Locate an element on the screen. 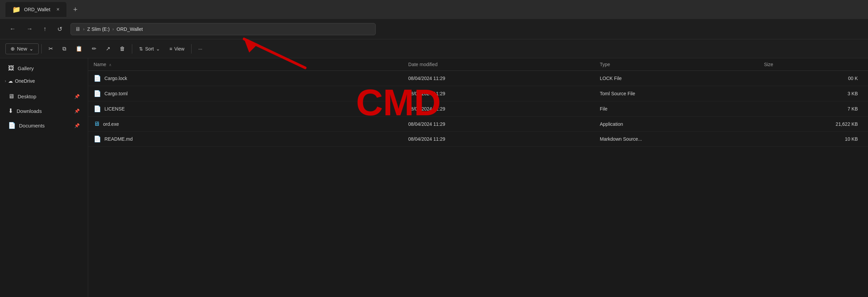 The width and height of the screenshot is (868, 297). file-name-cell: 🖥 ord.exe is located at coordinates (245, 124).